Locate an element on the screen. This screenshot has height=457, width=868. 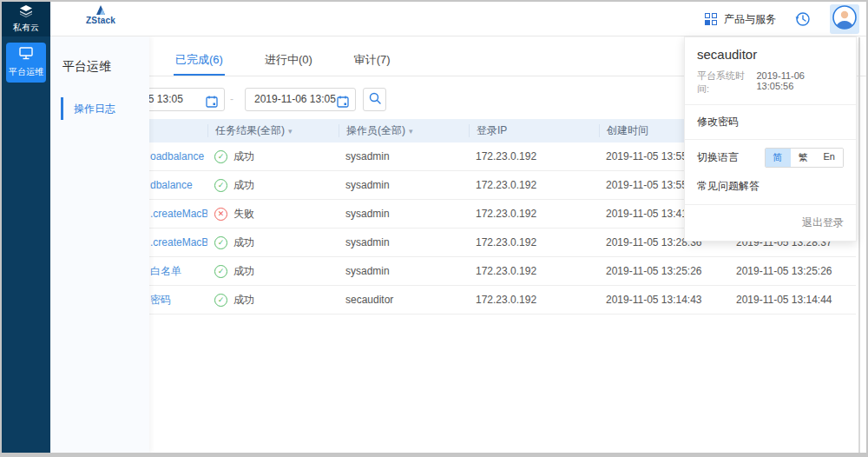
layers-icon is located at coordinates (26, 13).